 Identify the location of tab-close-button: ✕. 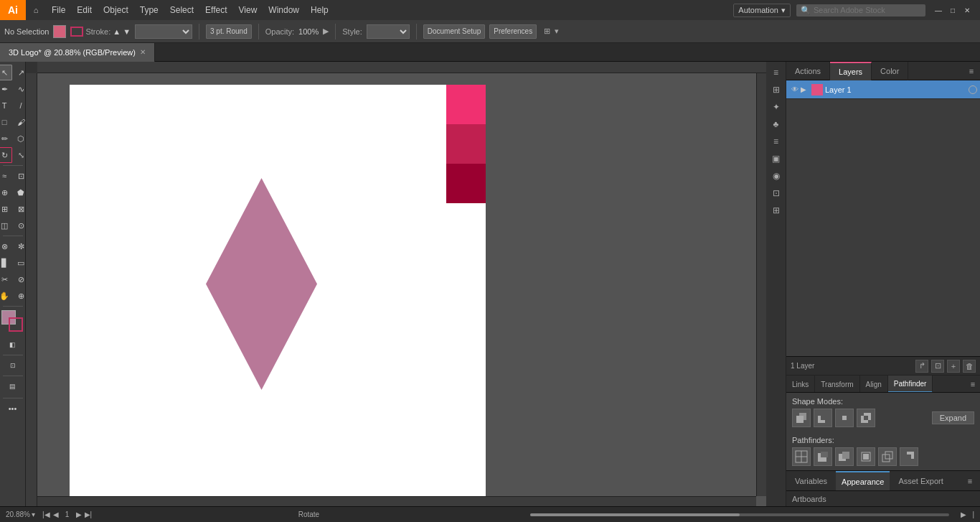
(143, 52).